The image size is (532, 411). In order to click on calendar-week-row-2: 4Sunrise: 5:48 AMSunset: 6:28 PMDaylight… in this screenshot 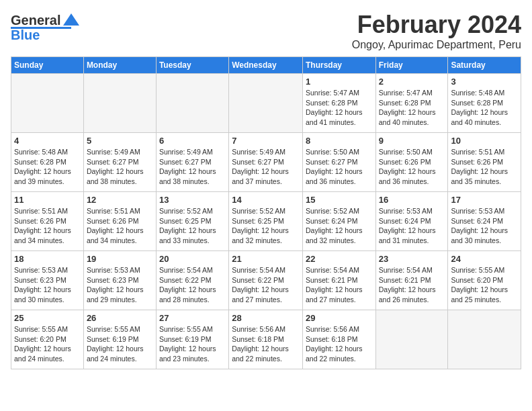, I will do `click(266, 163)`.